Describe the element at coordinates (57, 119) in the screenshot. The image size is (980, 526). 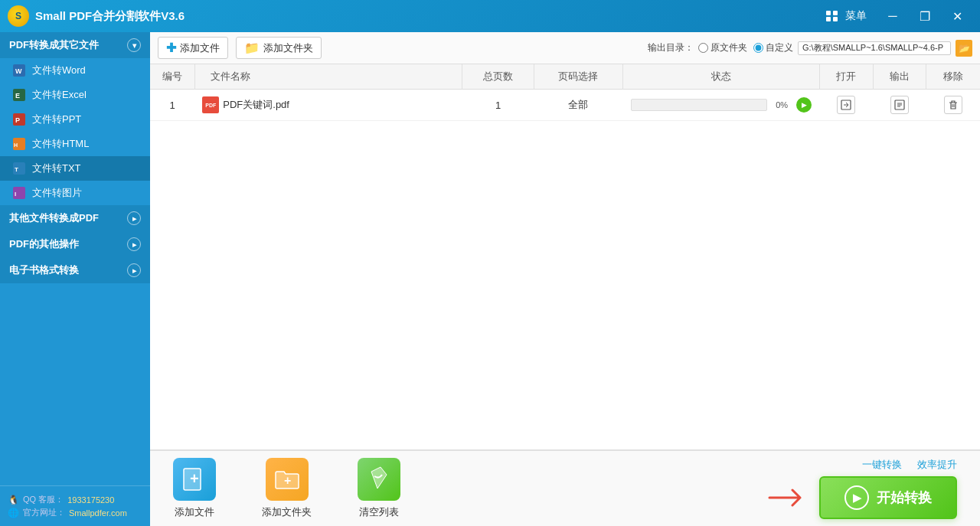
I see `sidebar-item-label: 文件转PPT` at that location.